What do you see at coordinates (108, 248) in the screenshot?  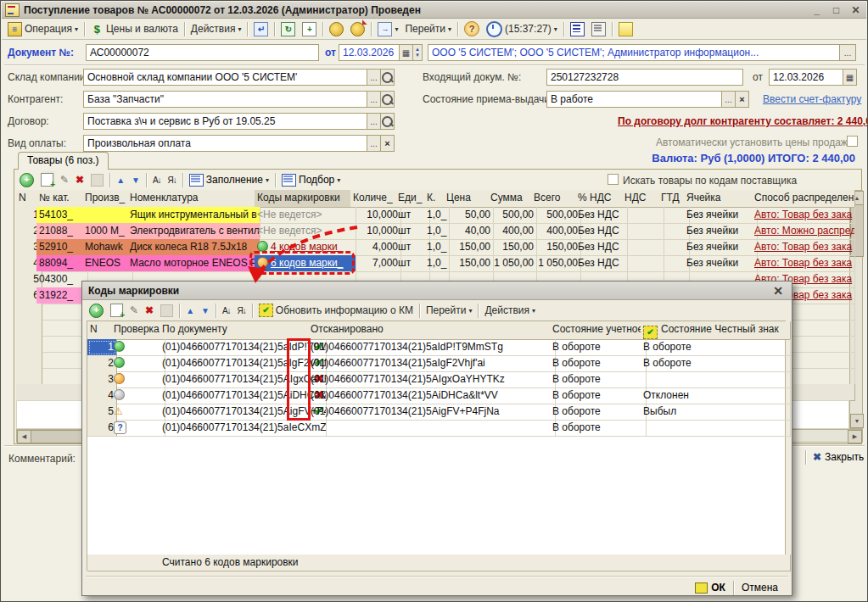 I see `grid-cell: Mohawk` at bounding box center [108, 248].